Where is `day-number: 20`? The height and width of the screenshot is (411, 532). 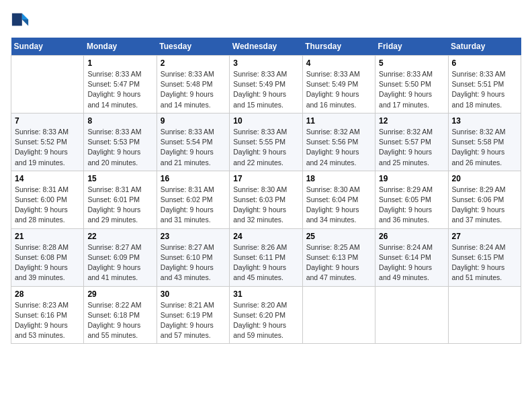 day-number: 20 is located at coordinates (485, 179).